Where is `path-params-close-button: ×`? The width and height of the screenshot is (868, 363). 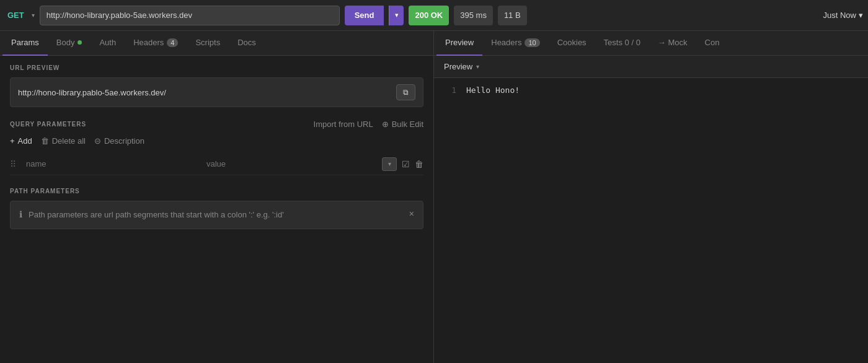
path-params-close-button: × is located at coordinates (412, 214).